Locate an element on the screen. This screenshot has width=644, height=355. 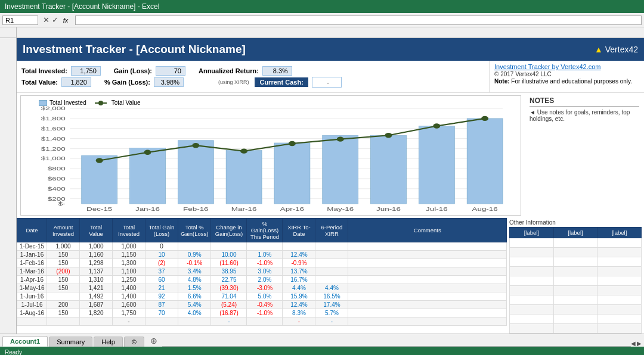
table-cell: (200) is located at coordinates (63, 272).